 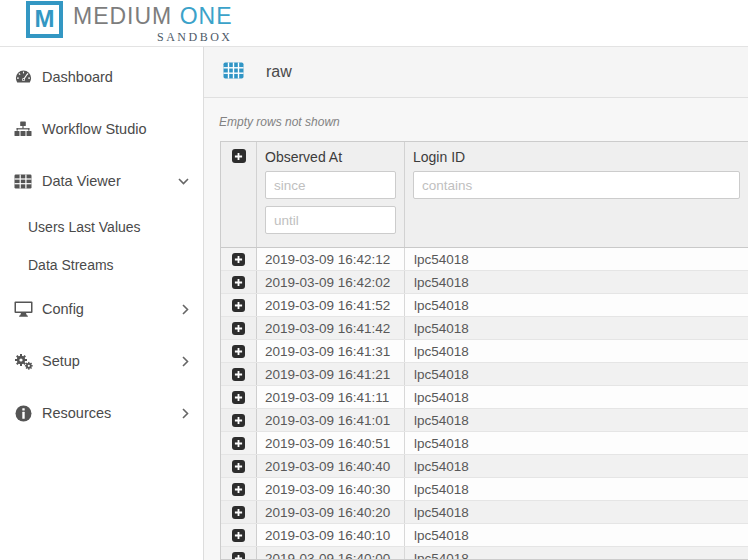 What do you see at coordinates (102, 181) in the screenshot?
I see `sidebar-item-data-viewer: Data Viewer` at bounding box center [102, 181].